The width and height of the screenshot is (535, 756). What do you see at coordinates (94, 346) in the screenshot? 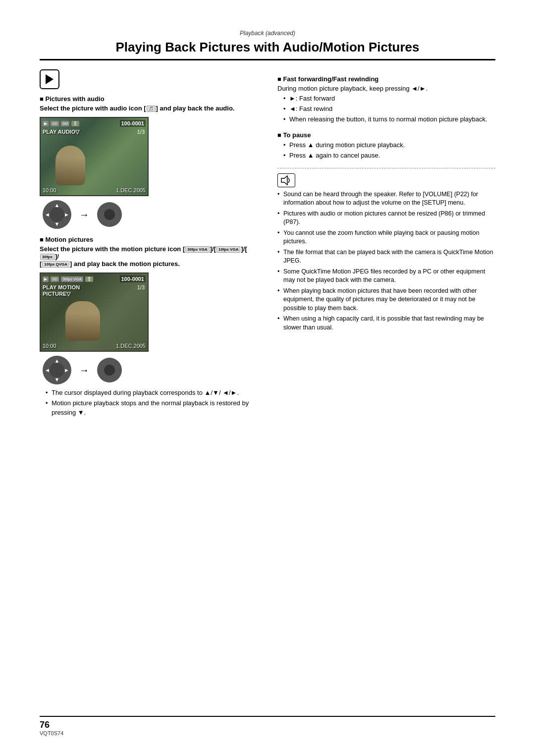
I see `cam-bottom-bar-2: 10:00 1.DEC.2005` at bounding box center [94, 346].